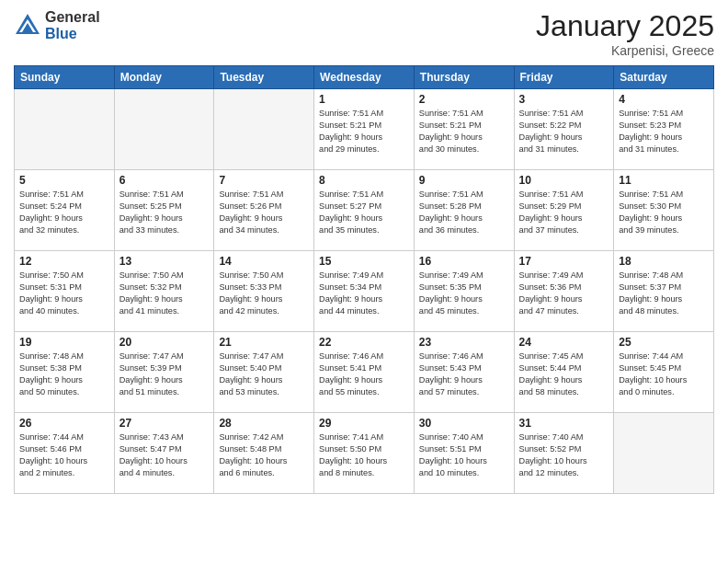  What do you see at coordinates (664, 373) in the screenshot?
I see `table-cell: 25Sunrise: 7:44 AM Sunset: 5:45 PM Dayli…` at bounding box center [664, 373].